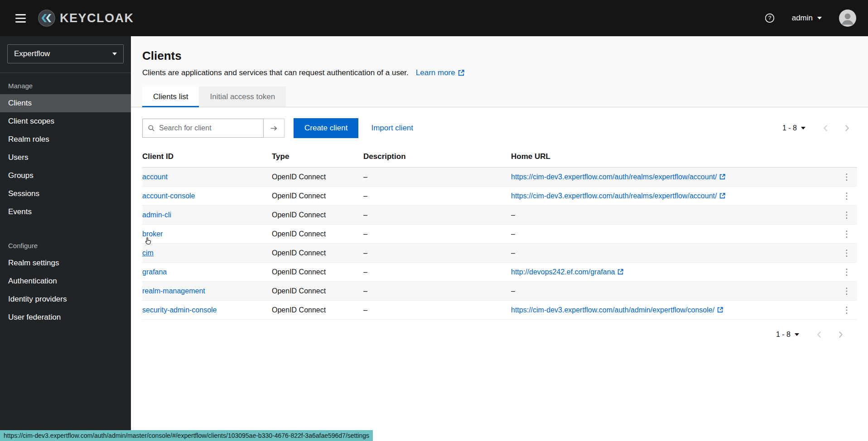 The image size is (868, 441). Describe the element at coordinates (21, 18) in the screenshot. I see `hamburger-icon` at that location.